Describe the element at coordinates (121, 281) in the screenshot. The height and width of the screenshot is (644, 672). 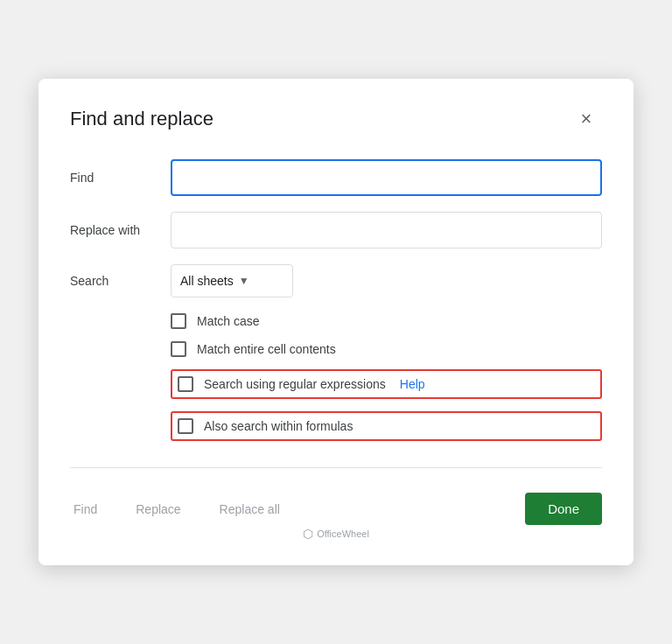
I see `search-label: Search` at that location.